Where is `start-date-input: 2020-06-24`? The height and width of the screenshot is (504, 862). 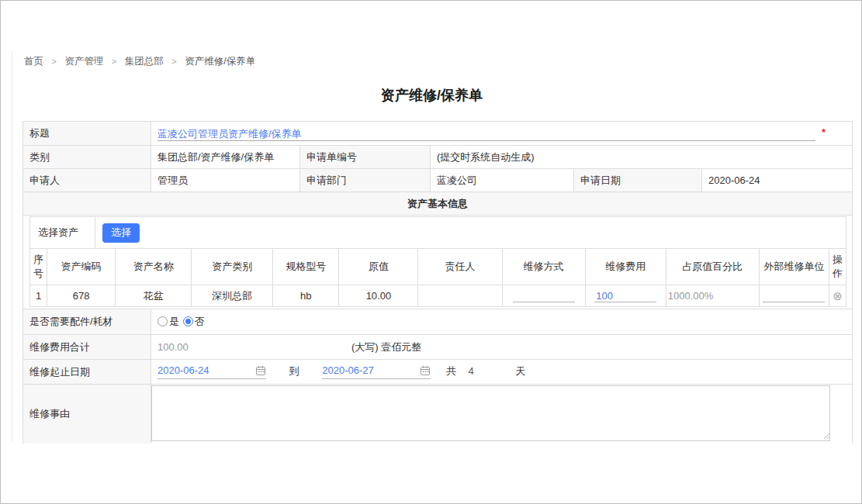 start-date-input: 2020-06-24 is located at coordinates (212, 372).